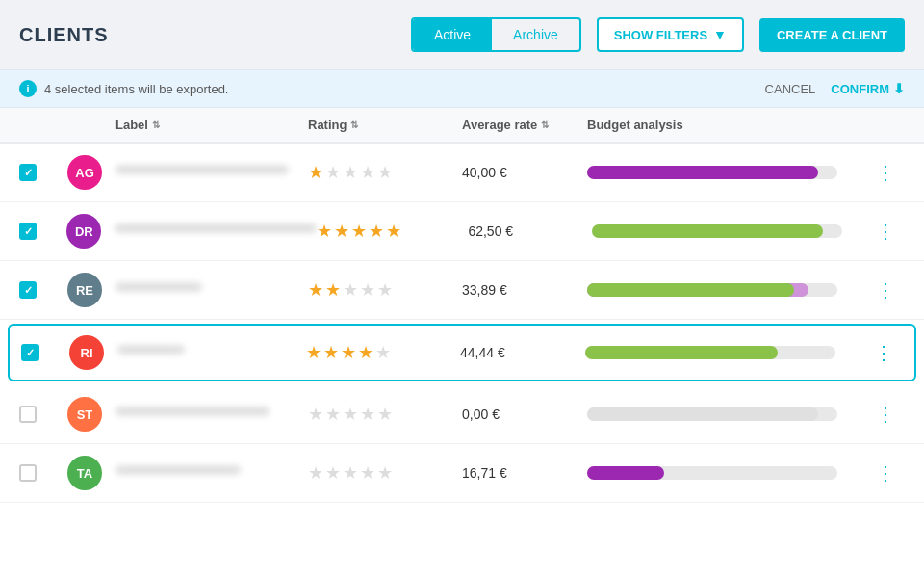 The height and width of the screenshot is (578, 924). Describe the element at coordinates (462, 414) in the screenshot. I see `table-row: ST ★★★★★ 0,00 € ⋮` at that location.